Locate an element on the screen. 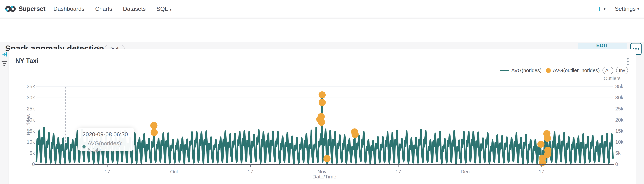 Image resolution: width=644 pixels, height=184 pixels. y-tick-label-left: 30k is located at coordinates (24, 98).